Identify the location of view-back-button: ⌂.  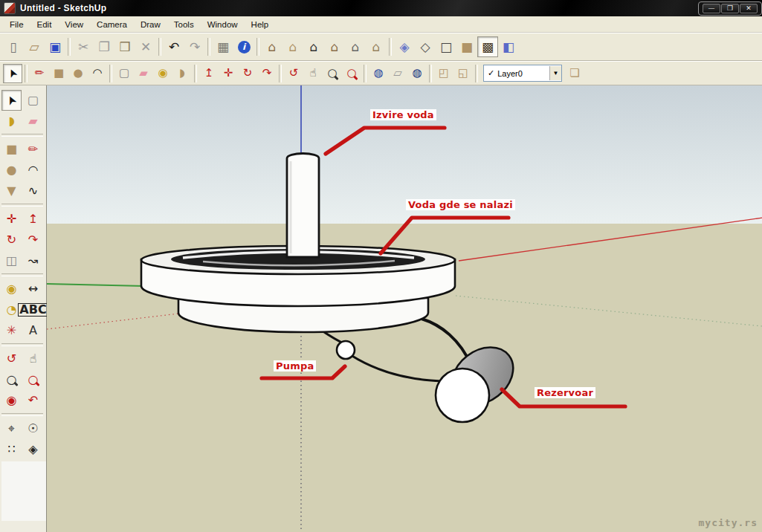
(355, 47).